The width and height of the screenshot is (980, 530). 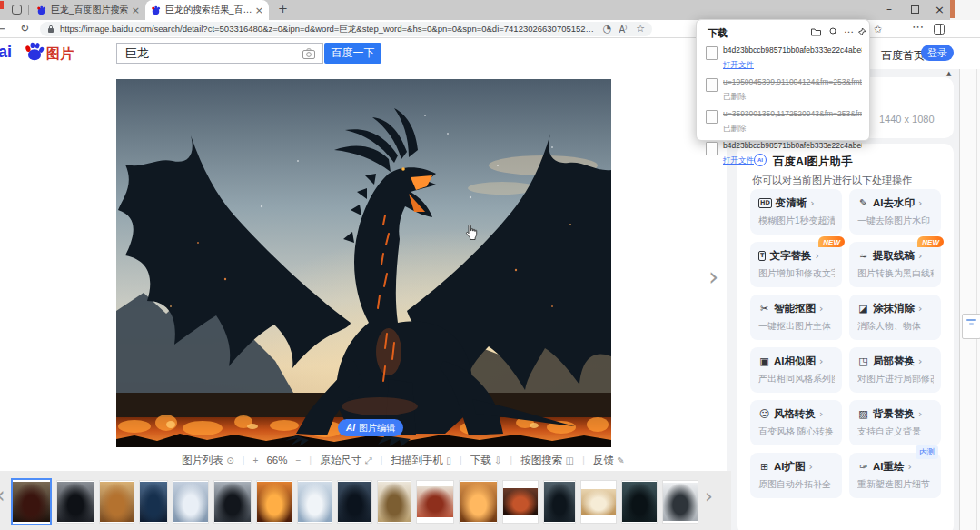 What do you see at coordinates (609, 460) in the screenshot?
I see `feedback-button: 反馈 ✎` at bounding box center [609, 460].